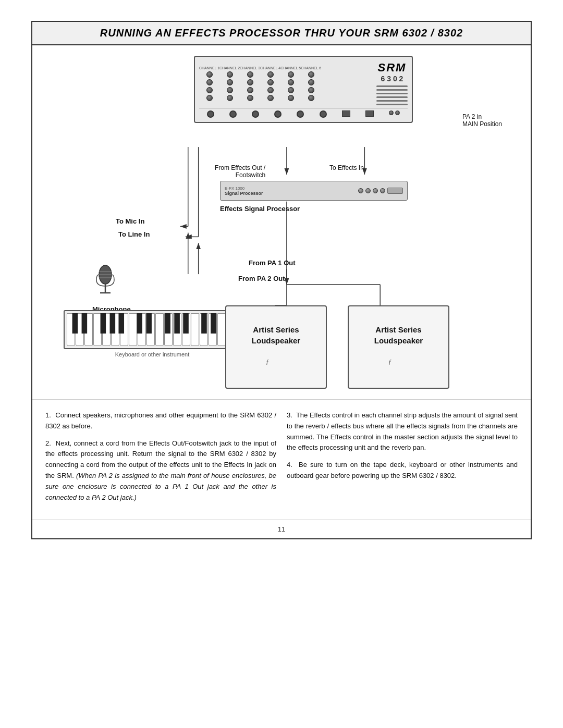 The width and height of the screenshot is (563, 728). What do you see at coordinates (152, 334) in the screenshot?
I see `keyboard-area: Keyboard or other instrument` at bounding box center [152, 334].